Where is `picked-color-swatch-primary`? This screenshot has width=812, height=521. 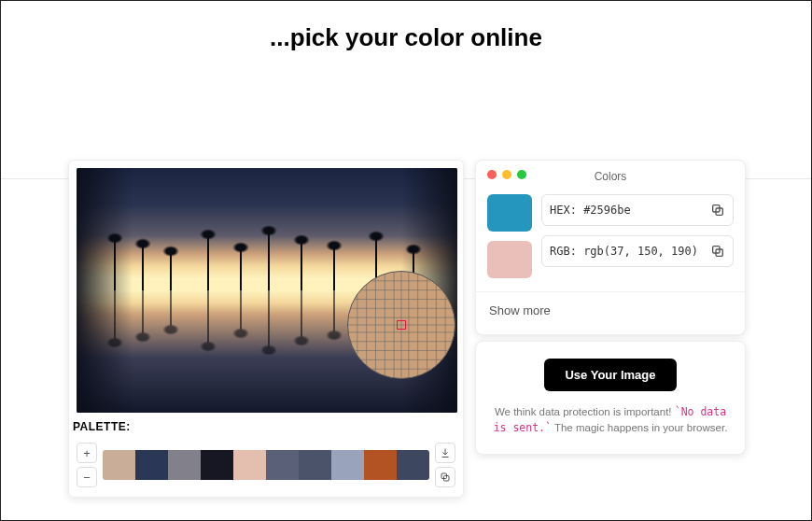
picked-color-swatch-primary is located at coordinates (510, 213).